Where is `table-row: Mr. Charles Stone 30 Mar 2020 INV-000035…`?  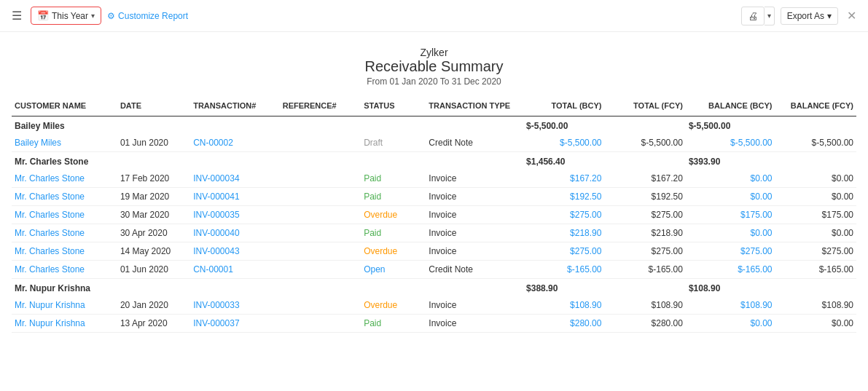
table-row: Mr. Charles Stone 30 Mar 2020 INV-000035… is located at coordinates (434, 216).